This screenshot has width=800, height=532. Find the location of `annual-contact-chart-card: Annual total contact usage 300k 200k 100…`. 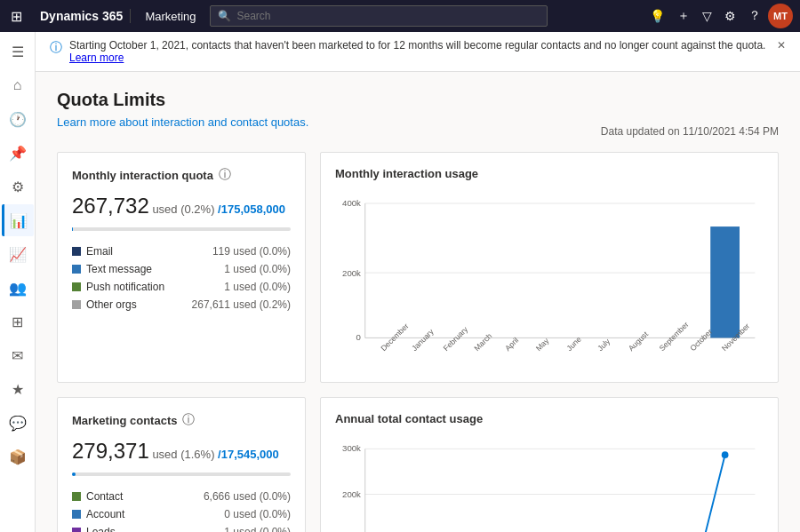

annual-contact-chart-card: Annual total contact usage 300k 200k 100… is located at coordinates (549, 465).